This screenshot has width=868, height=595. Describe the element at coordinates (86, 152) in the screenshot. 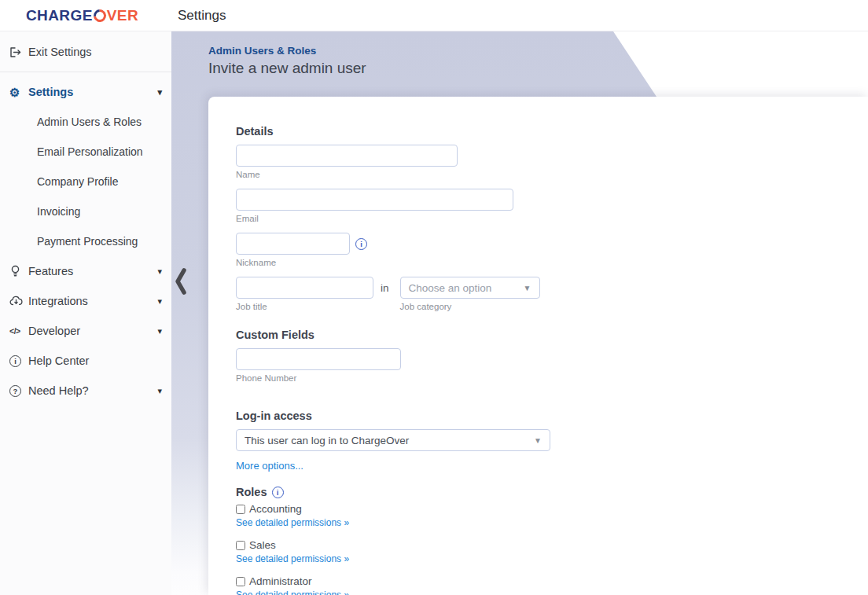

I see `sidebar-item-email-personalization: Email Personalization` at that location.